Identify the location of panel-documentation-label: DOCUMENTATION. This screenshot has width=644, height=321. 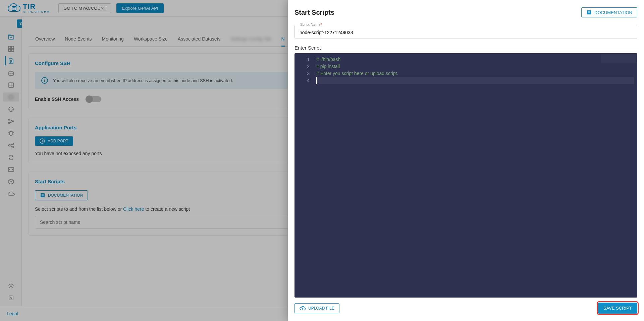
(613, 13).